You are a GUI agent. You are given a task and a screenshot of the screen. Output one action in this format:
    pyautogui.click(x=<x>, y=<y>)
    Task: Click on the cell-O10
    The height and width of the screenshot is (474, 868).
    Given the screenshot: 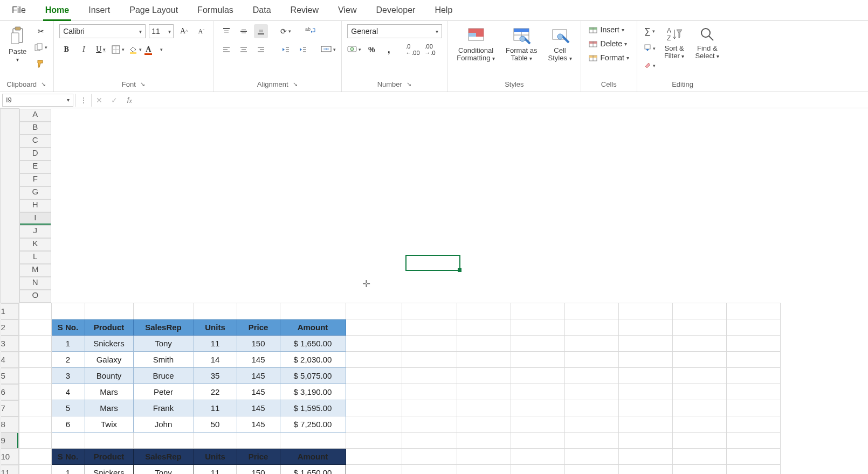 What is the action you would take?
    pyautogui.click(x=753, y=457)
    